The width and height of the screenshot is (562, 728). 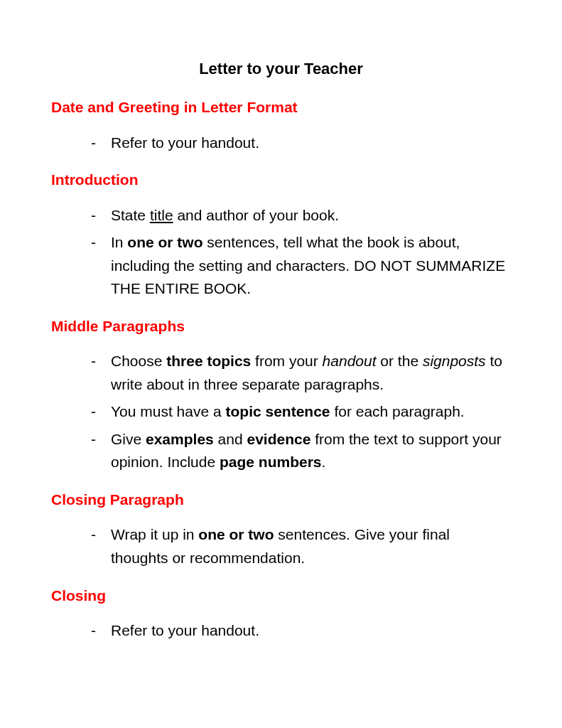 I want to click on bullet-list: Choose three topics from your handout or…, so click(x=301, y=412).